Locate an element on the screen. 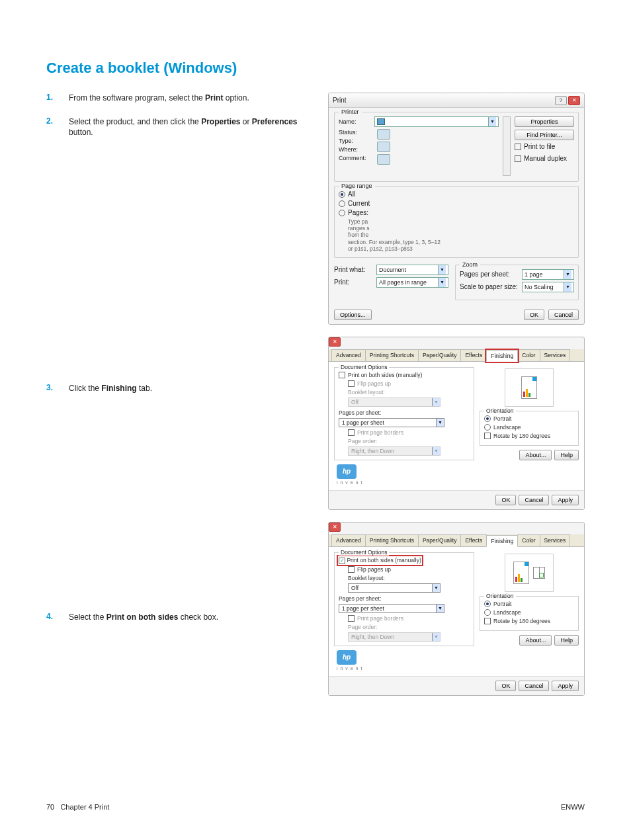 Image resolution: width=631 pixels, height=840 pixels. print-dialog-title: Print is located at coordinates (340, 101).